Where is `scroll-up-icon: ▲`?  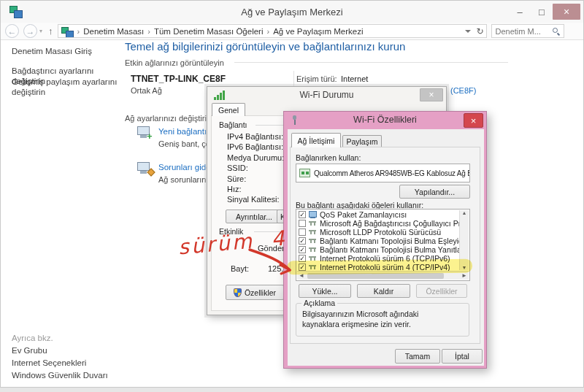
scroll-up-icon: ▲ is located at coordinates (464, 213).